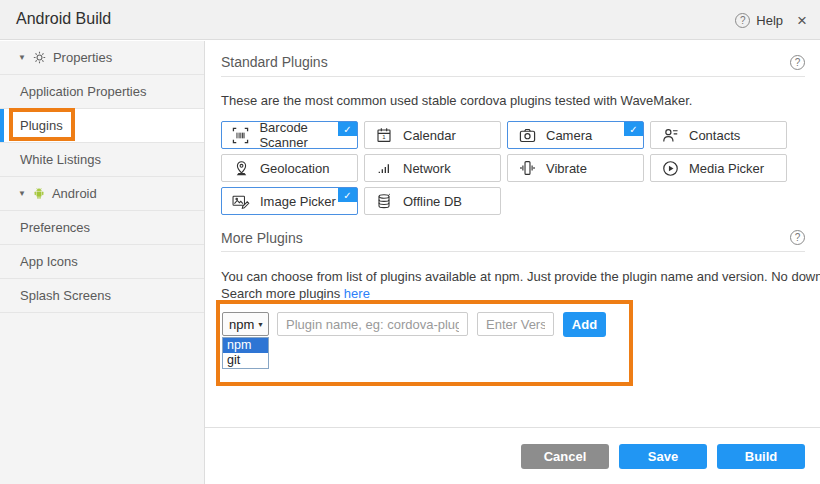 The height and width of the screenshot is (484, 820). What do you see at coordinates (504, 168) in the screenshot?
I see `standard-plugins-grid: Barcode Scanner ✓ 1 Calendar Ca` at bounding box center [504, 168].